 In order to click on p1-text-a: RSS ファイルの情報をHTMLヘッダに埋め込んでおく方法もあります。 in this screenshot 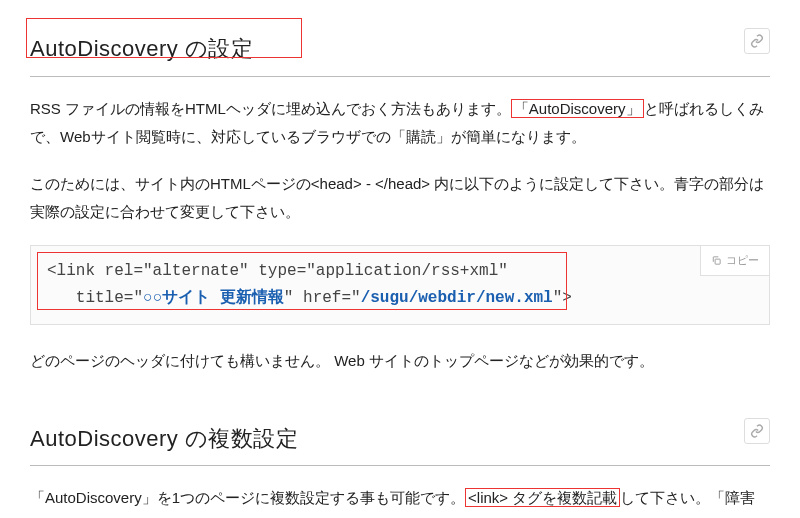, I will do `click(270, 108)`.